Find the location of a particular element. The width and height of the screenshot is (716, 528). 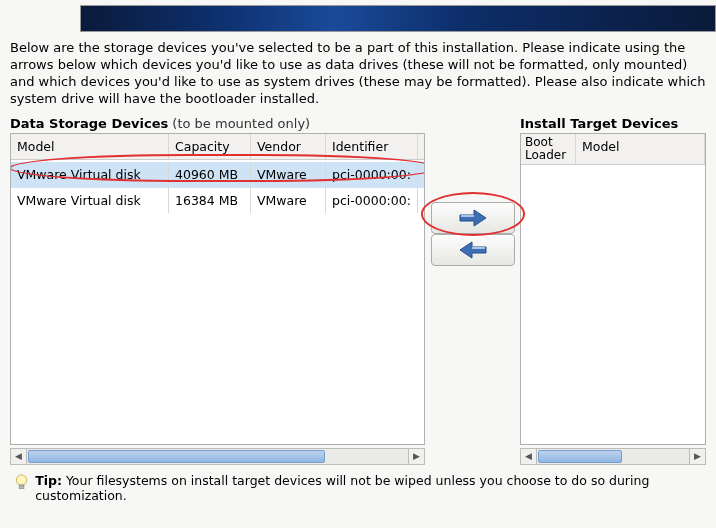

table-row: VMware Virtual disk 16384 MB VMware pci-… is located at coordinates (218, 201).